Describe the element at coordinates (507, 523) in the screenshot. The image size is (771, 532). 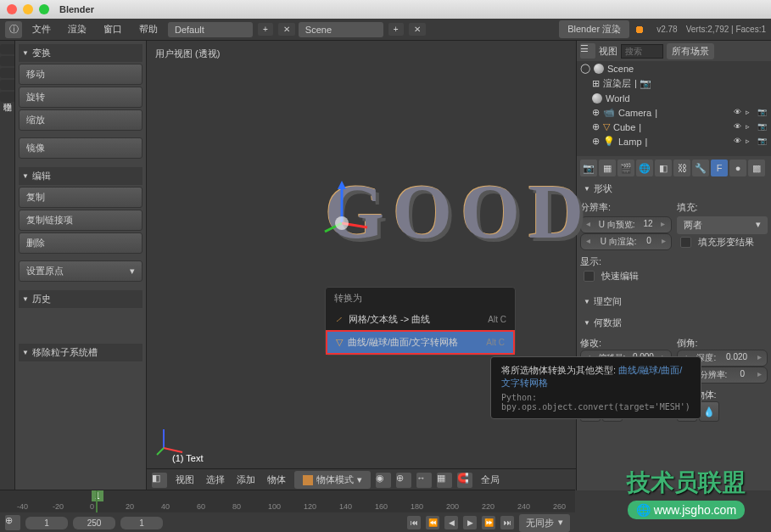
I see `jump-end-button: ⏭` at that location.